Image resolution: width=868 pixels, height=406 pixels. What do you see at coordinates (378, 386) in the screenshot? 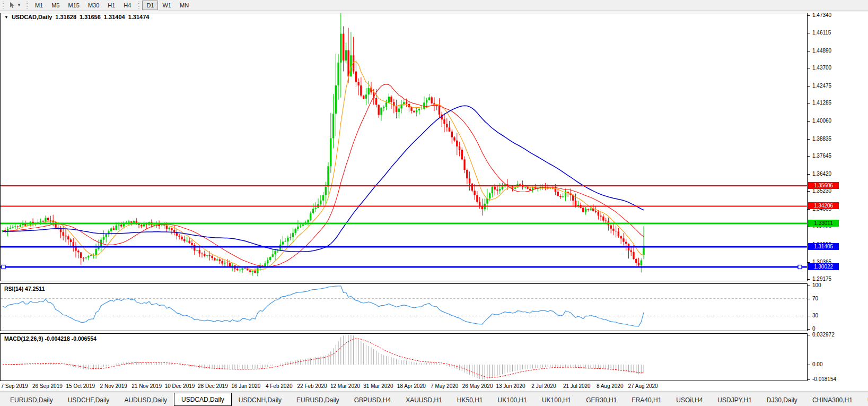
I see `date-label: 31 Mar 2020` at bounding box center [378, 386].